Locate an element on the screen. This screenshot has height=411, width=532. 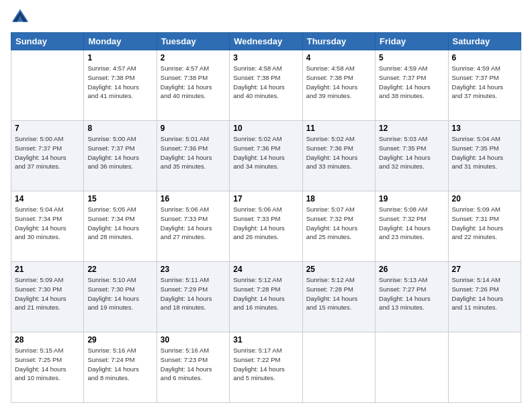
calendar-cell: 21Sunrise: 5:09 AM Sunset: 7:30 PM Dayli… is located at coordinates (48, 297).